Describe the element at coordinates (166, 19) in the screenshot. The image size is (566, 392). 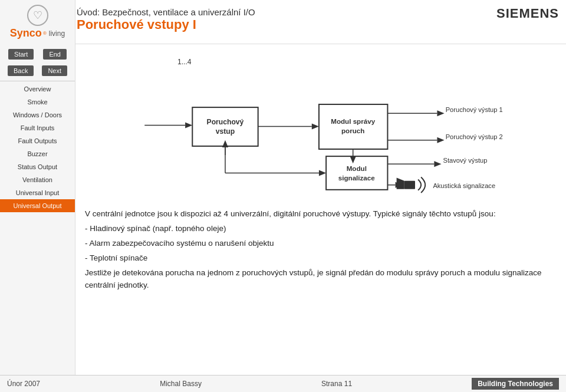
I see `header-titles: Úvod: Bezpečnost, ventilace a univerzáln…` at that location.